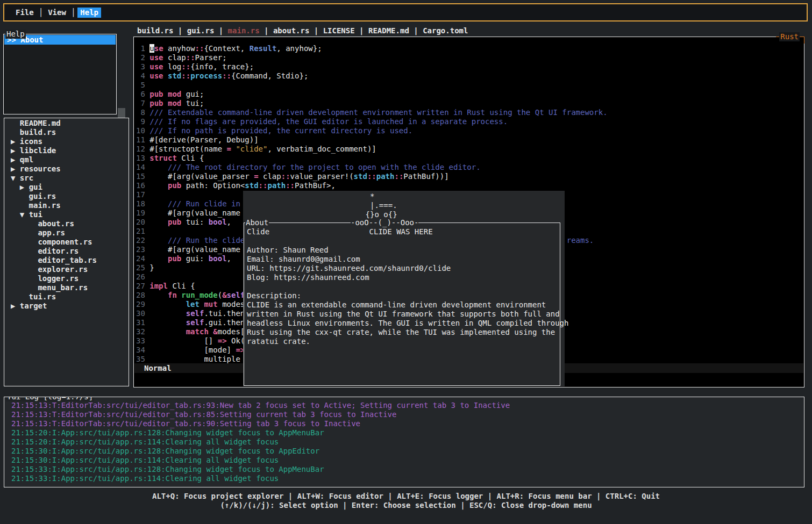 The width and height of the screenshot is (812, 524). What do you see at coordinates (141, 85) in the screenshot?
I see `line-number: 5` at bounding box center [141, 85].